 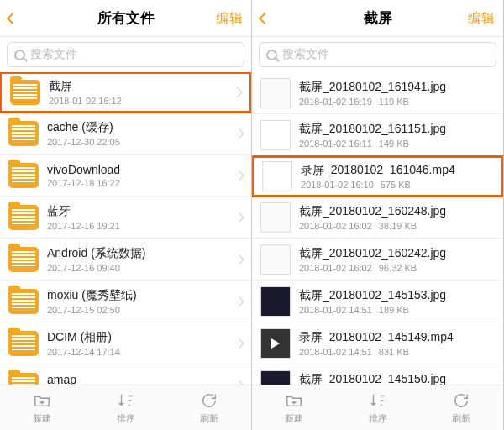 I want to click on row-text: 录屏_20180102_161046.mp4 2018-01-02 16:105…, so click(x=396, y=176).